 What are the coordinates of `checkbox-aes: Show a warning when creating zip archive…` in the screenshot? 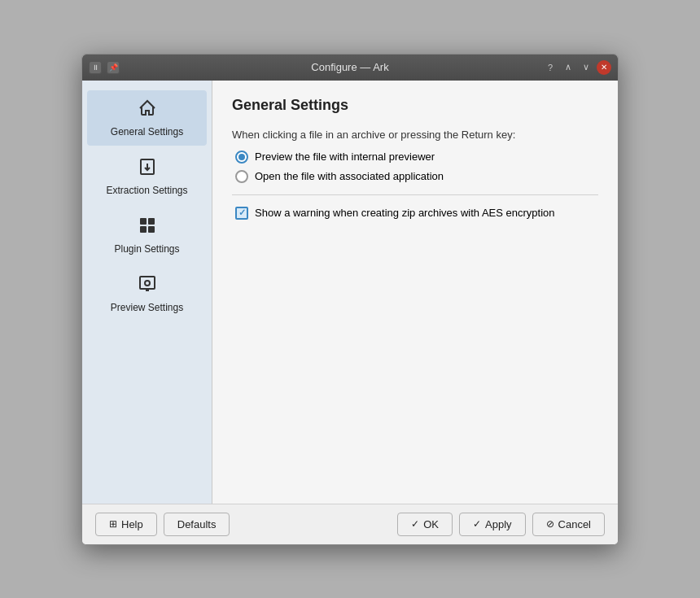 It's located at (417, 213).